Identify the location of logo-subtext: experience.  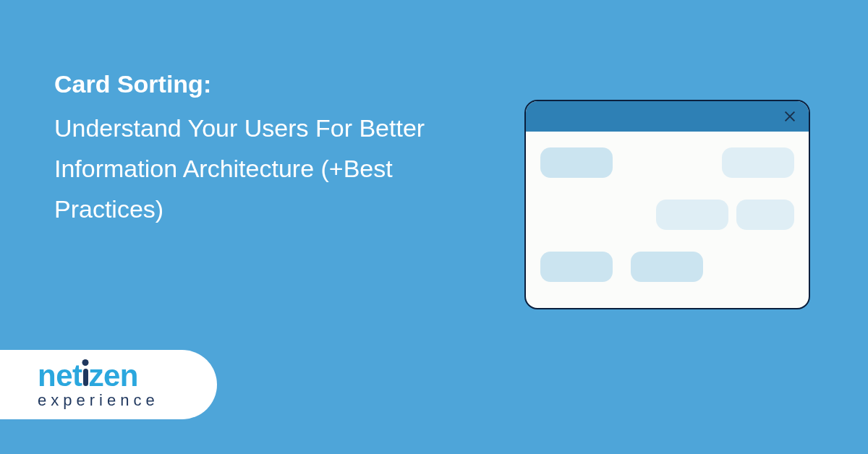
(98, 401).